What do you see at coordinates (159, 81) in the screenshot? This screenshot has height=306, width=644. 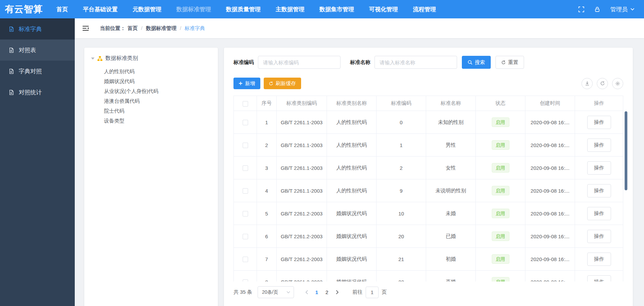 I see `tree-node: 婚姻状况代码` at bounding box center [159, 81].